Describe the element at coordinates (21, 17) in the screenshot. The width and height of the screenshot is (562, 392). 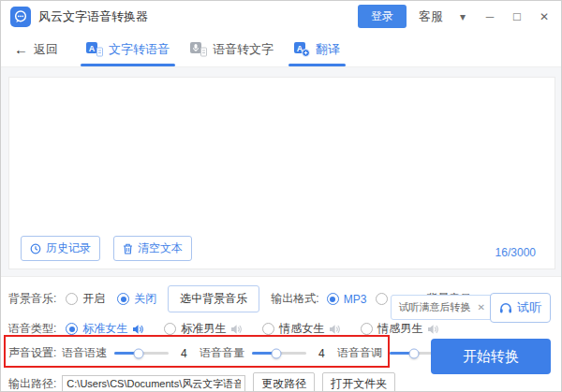
I see `app-logo-icon` at that location.